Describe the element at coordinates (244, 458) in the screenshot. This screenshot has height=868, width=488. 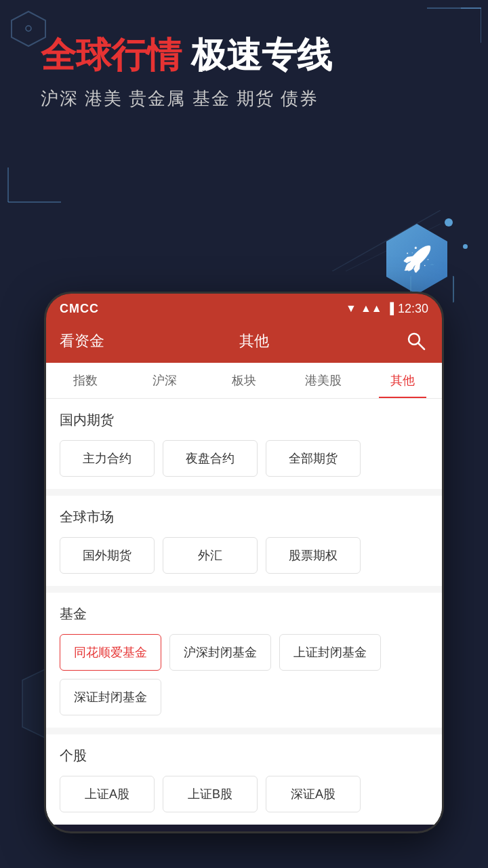
I see `domestic-futures-buttons: 主力合约 夜盘合约 全部期货` at that location.